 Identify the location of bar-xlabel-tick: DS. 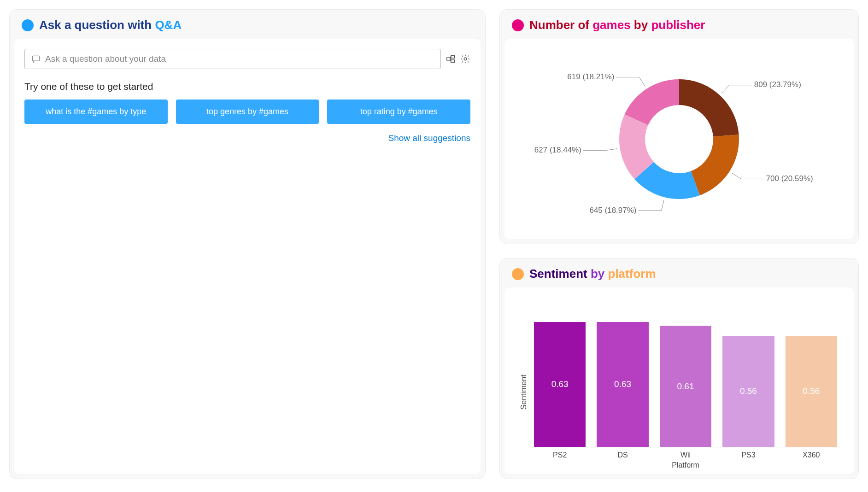
(622, 455).